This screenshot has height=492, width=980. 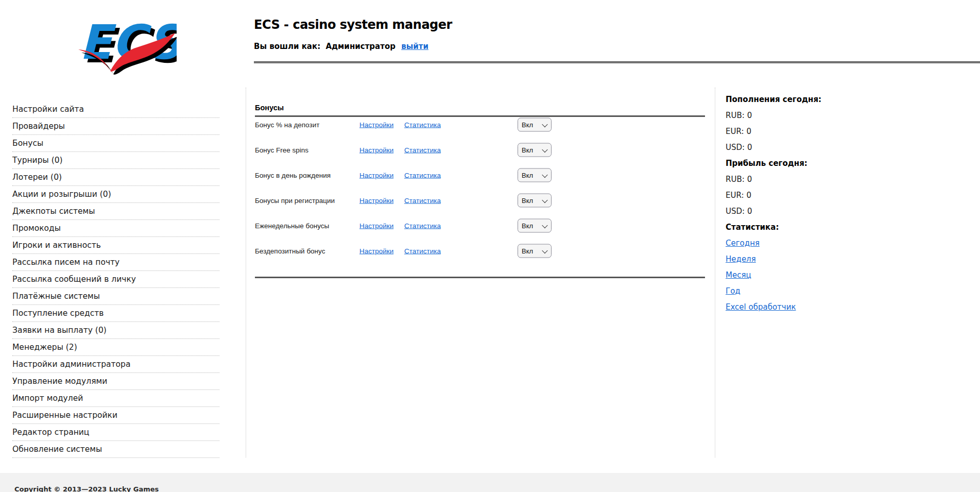 What do you see at coordinates (287, 125) in the screenshot?
I see `bonus-name: Бонус % на депозит` at bounding box center [287, 125].